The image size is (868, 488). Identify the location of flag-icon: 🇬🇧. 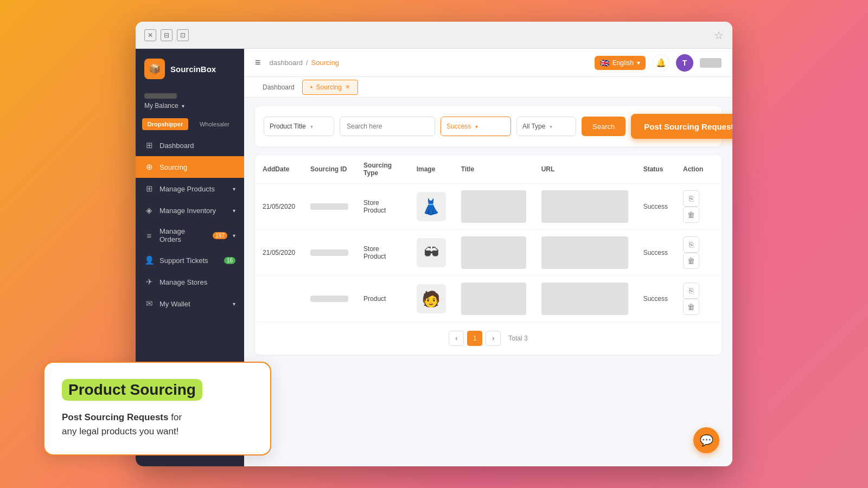
(604, 63).